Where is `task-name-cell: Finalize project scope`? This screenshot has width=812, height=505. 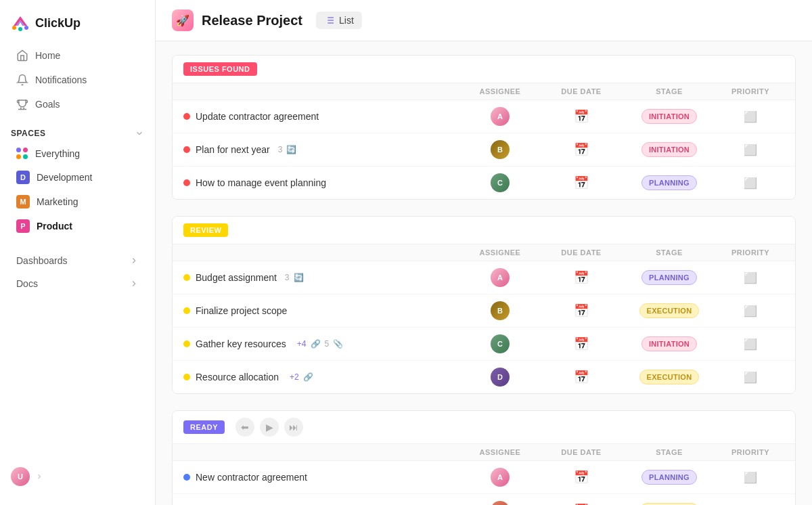 task-name-cell: Finalize project scope is located at coordinates (321, 311).